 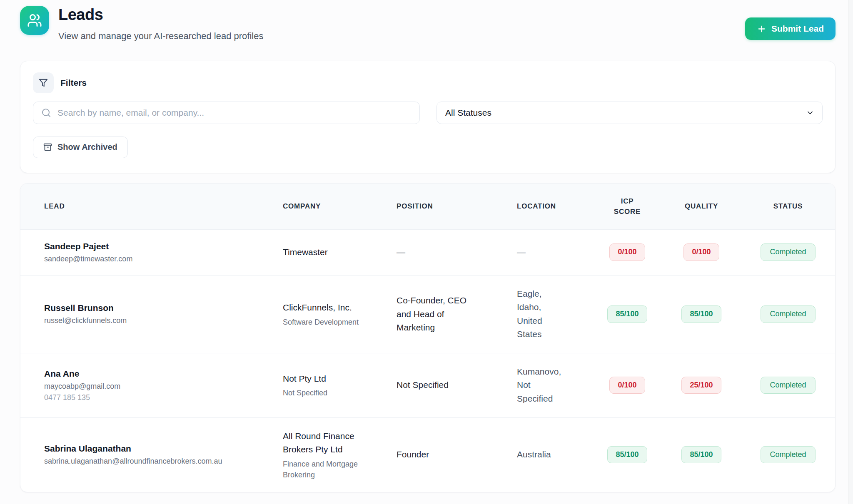 What do you see at coordinates (152, 386) in the screenshot?
I see `lead-email: maycoabp@gmail.com` at bounding box center [152, 386].